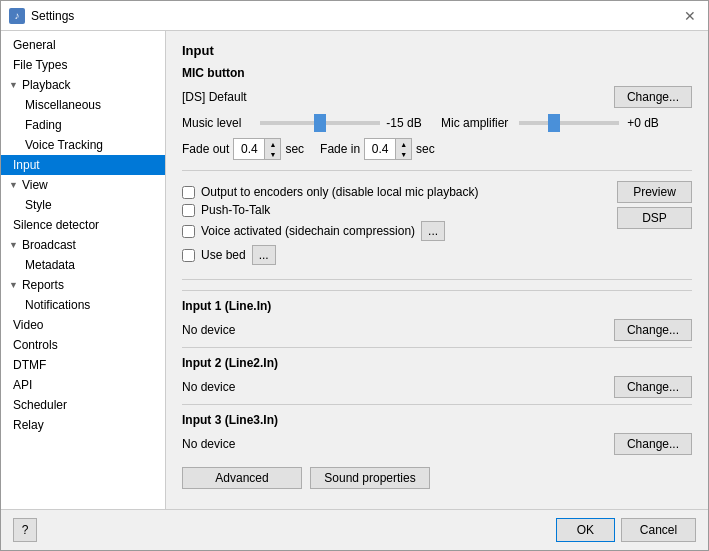 This screenshot has height=551, width=709. Describe the element at coordinates (83, 225) in the screenshot. I see `sidebar-item-silence-detector: Silence detector` at that location.